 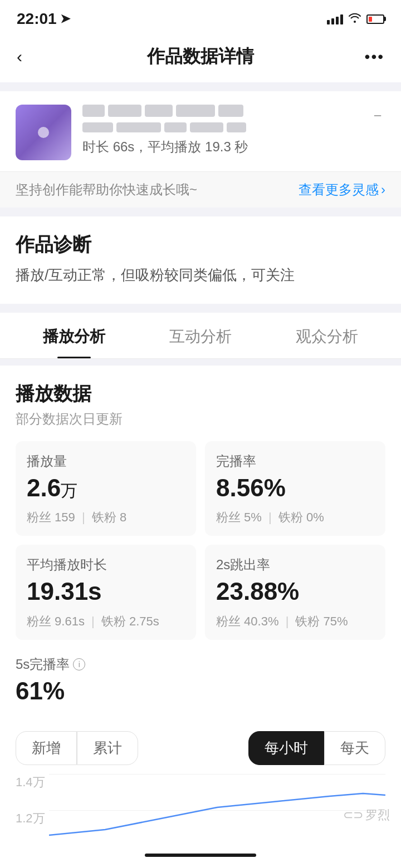 What do you see at coordinates (200, 855) in the screenshot?
I see `home-bar` at bounding box center [200, 855].